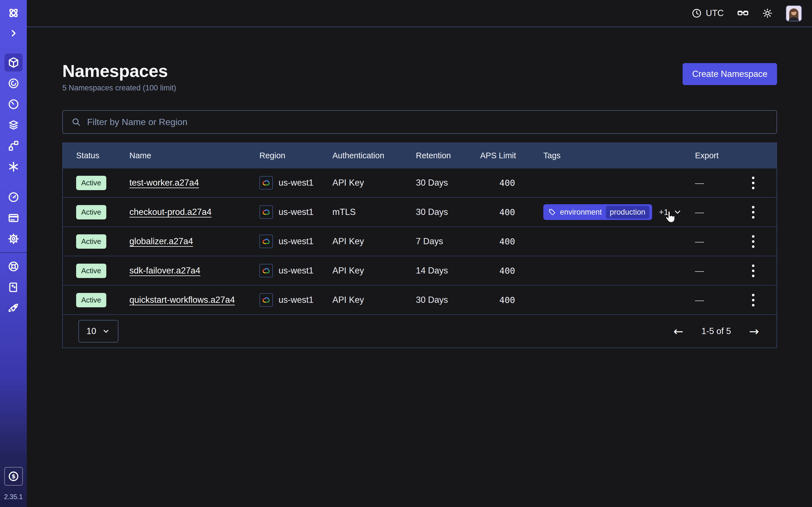  I want to click on chevron-down-icon, so click(106, 331).